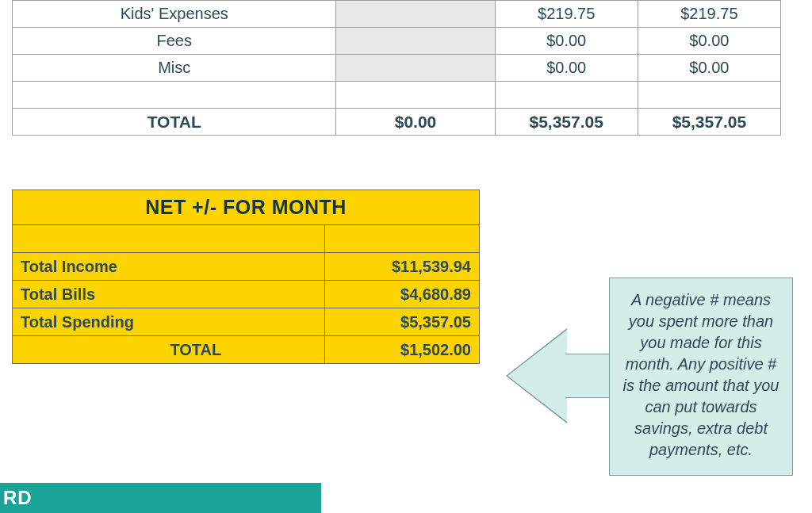 This screenshot has width=812, height=513. I want to click on spending-total-label: TOTAL, so click(174, 122).